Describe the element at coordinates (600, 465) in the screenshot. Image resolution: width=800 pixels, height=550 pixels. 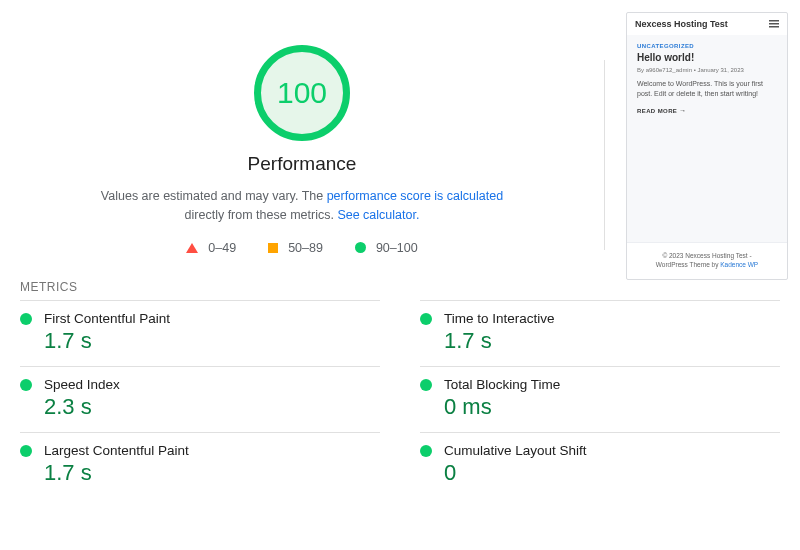
I see `metric-cls: Cumulative Layout Shift 0` at that location.